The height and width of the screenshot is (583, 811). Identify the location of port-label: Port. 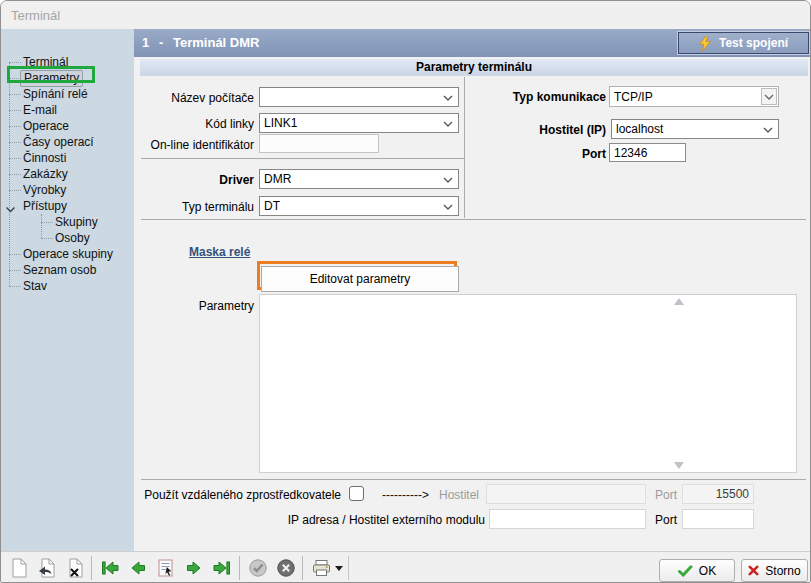
(546, 154).